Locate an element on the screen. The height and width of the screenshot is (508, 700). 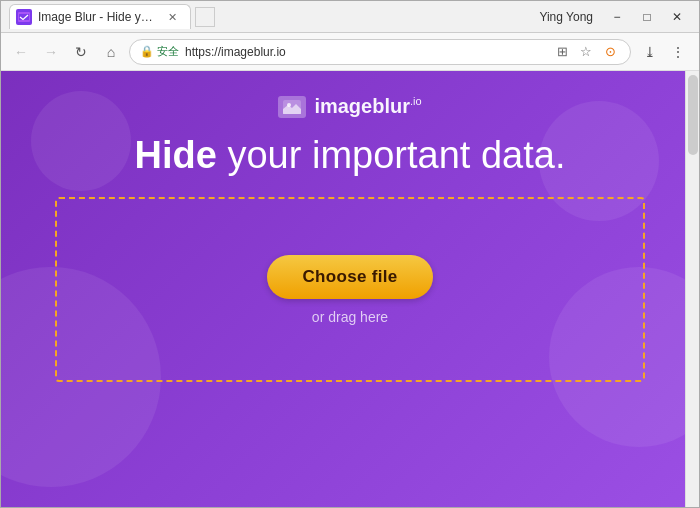
scrollbar-thumb is located at coordinates (693, 115).